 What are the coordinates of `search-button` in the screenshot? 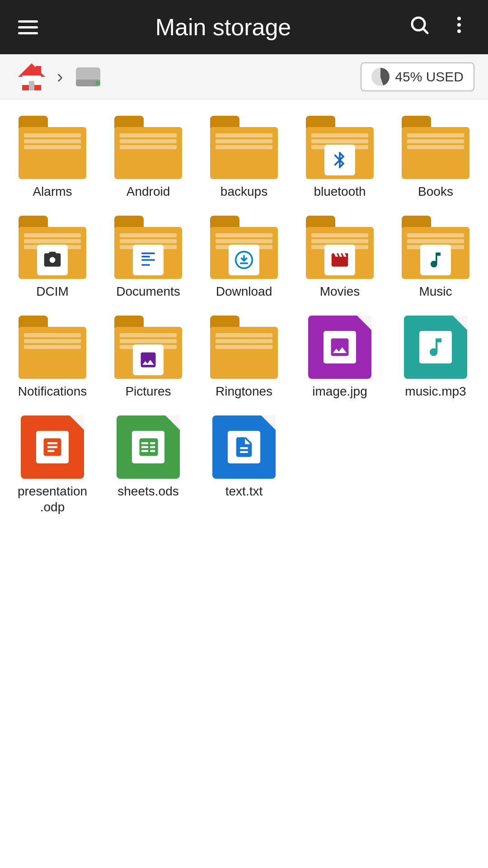 It's located at (419, 27).